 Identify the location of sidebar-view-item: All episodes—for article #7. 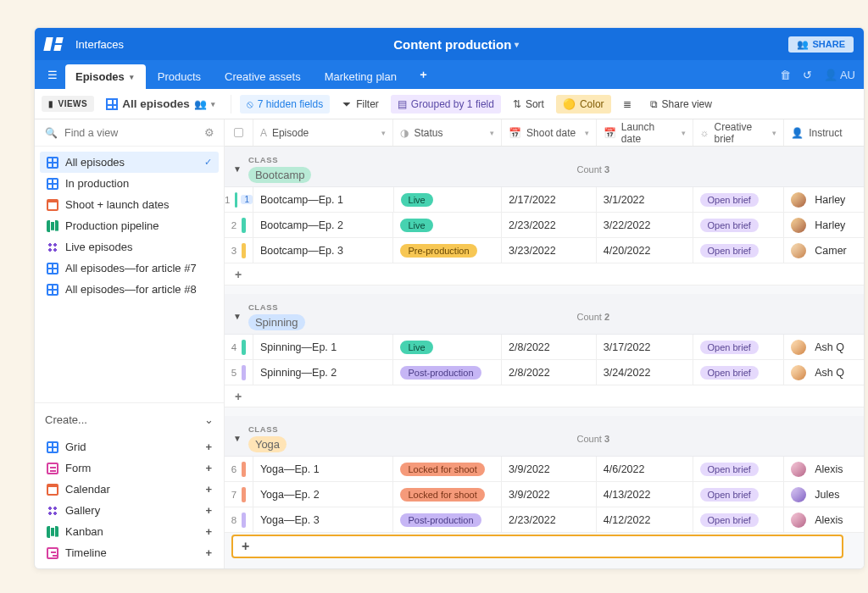
(129, 268).